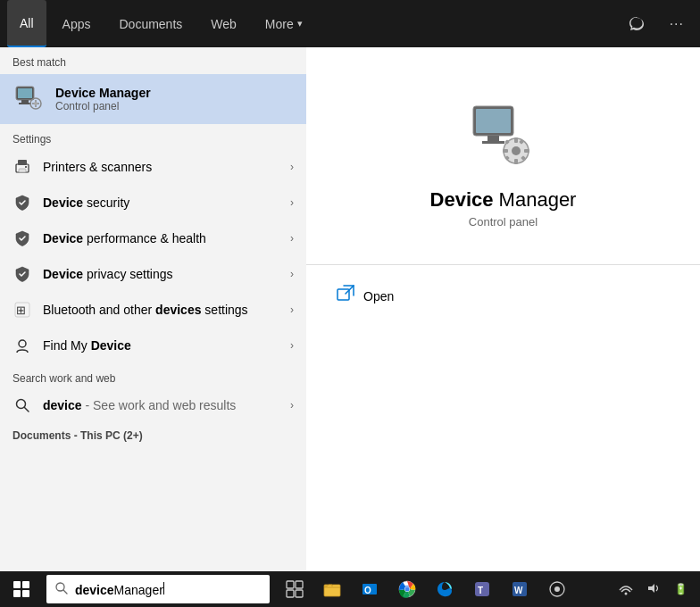  What do you see at coordinates (154, 405) in the screenshot?
I see `search-web-item: device - See work and web results ›` at bounding box center [154, 405].